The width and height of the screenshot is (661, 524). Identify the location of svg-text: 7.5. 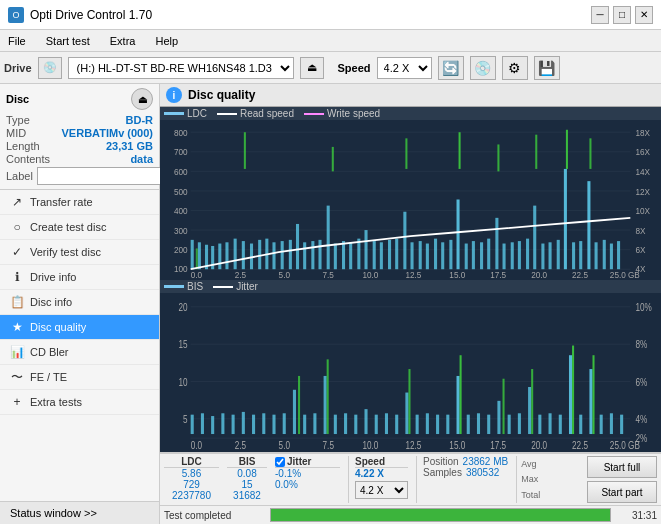
(328, 274).